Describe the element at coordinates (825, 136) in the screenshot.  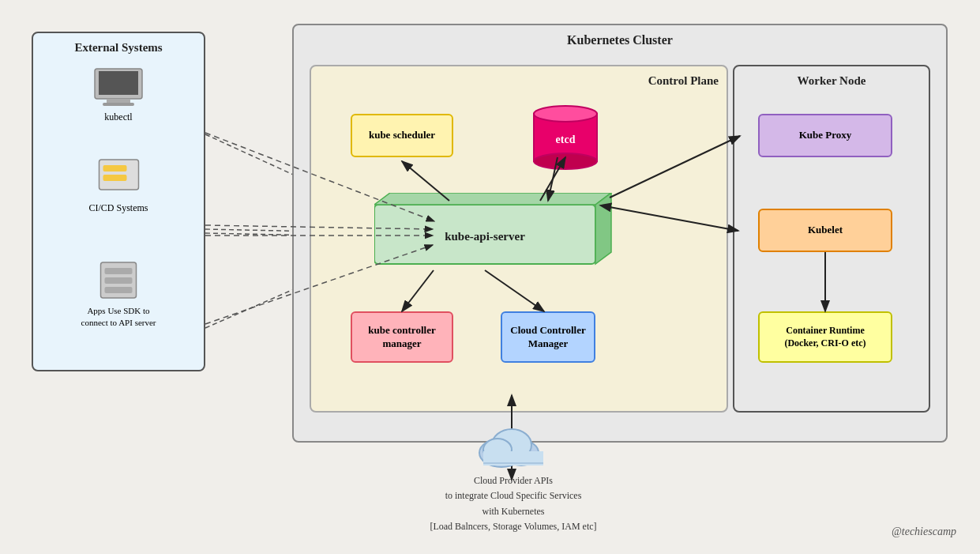
I see `kube-proxy-box: Kube Proxy` at that location.